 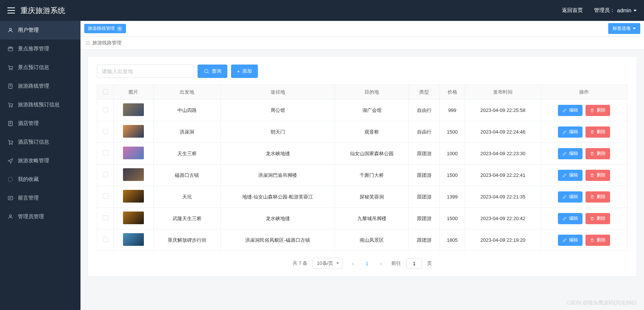 What do you see at coordinates (212, 71) in the screenshot?
I see `query-button: 查询` at bounding box center [212, 71].